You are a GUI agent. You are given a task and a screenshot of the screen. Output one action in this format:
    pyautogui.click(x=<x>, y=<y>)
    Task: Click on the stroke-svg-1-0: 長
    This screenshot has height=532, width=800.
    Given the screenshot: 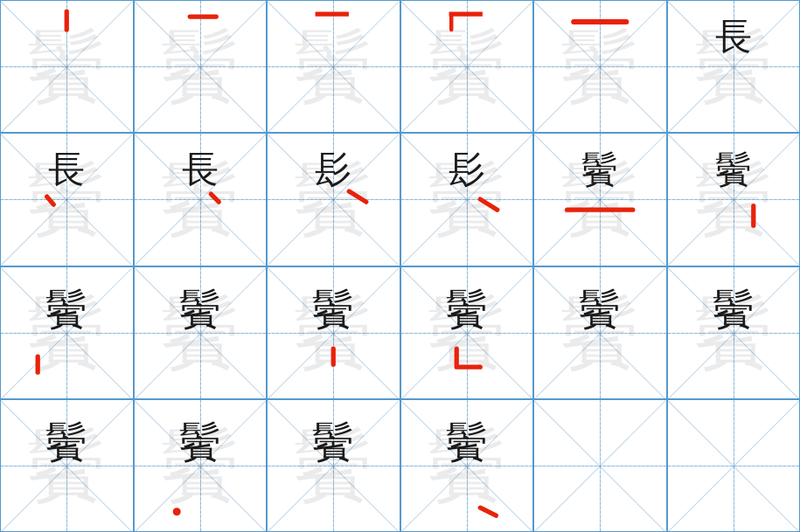 What is the action you would take?
    pyautogui.click(x=66, y=199)
    